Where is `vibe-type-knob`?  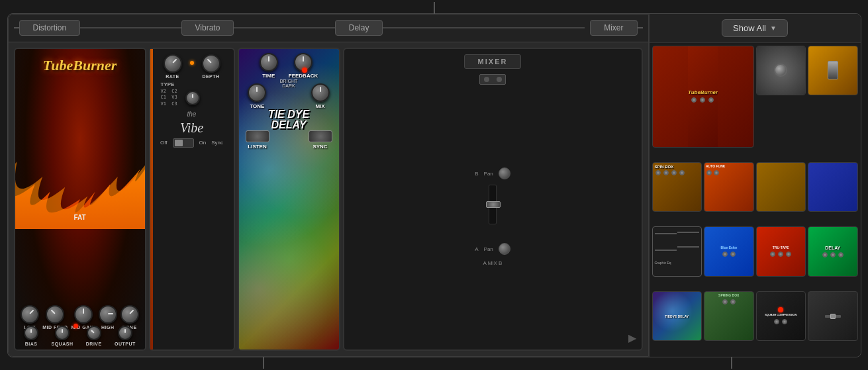
vibe-type-knob is located at coordinates (193, 98).